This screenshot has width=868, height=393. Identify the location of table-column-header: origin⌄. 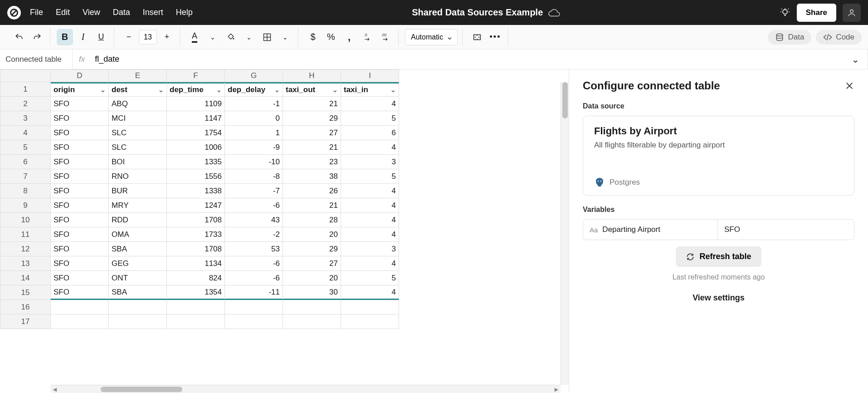
(80, 89).